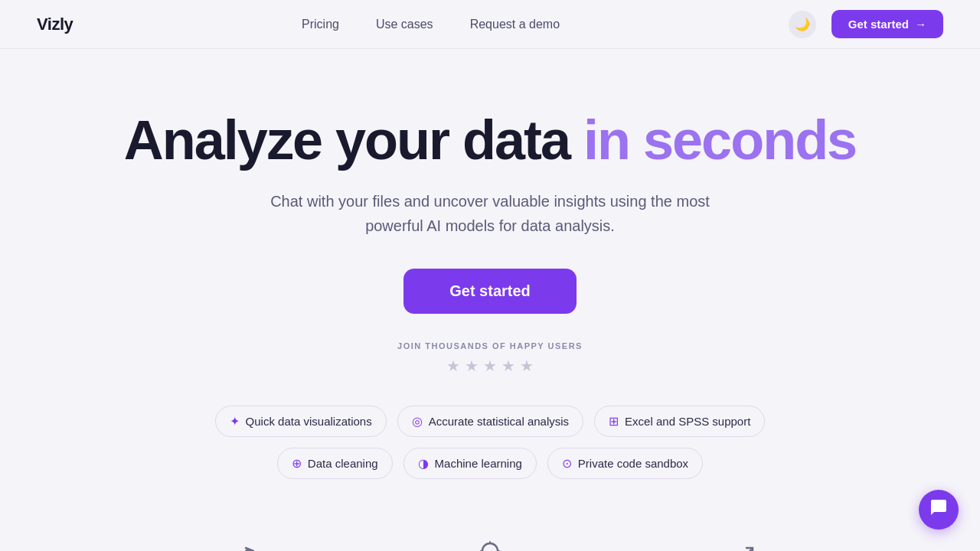 This screenshot has height=551, width=980. I want to click on star-rating: ★ ★ ★ ★ ★, so click(490, 366).